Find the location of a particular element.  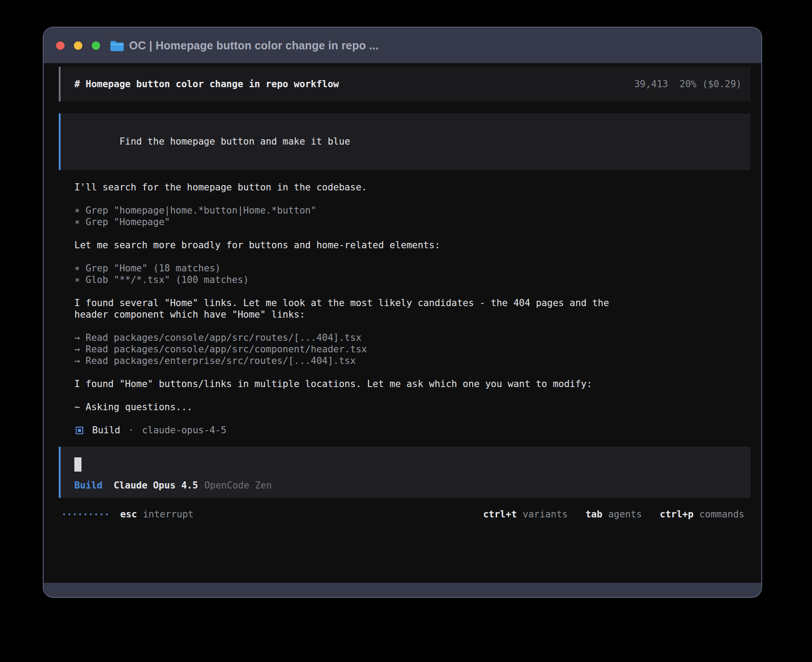

traffic-lights is located at coordinates (78, 45).